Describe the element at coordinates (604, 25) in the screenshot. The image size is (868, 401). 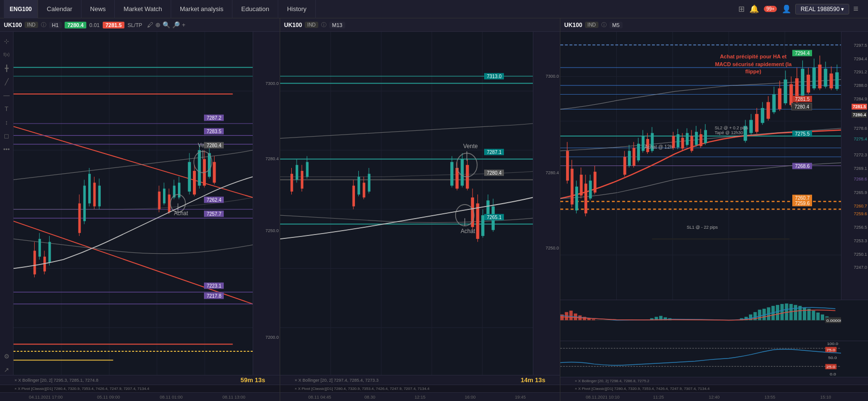
I see `chart3-info-icon: ⓘ` at that location.